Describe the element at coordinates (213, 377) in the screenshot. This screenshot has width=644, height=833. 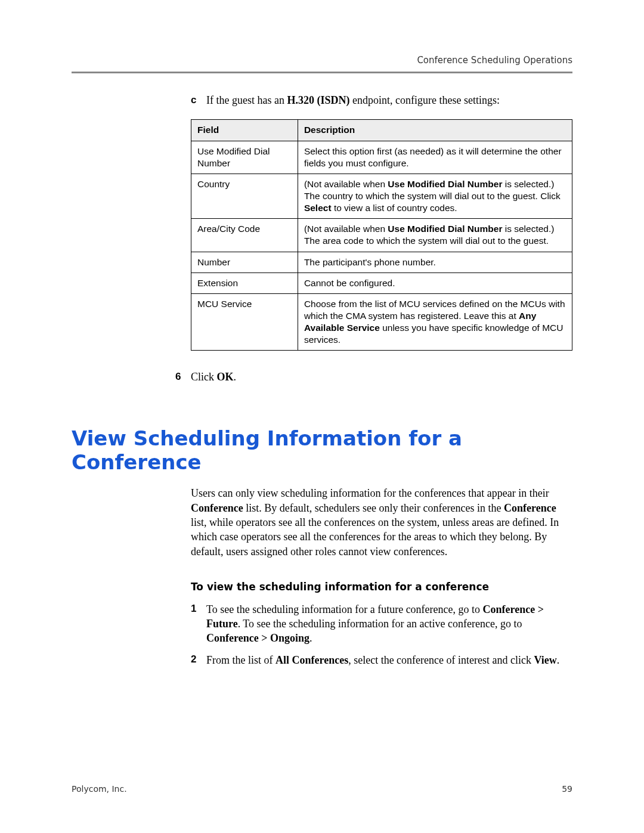
I see `step-6-text: Click OK.` at that location.